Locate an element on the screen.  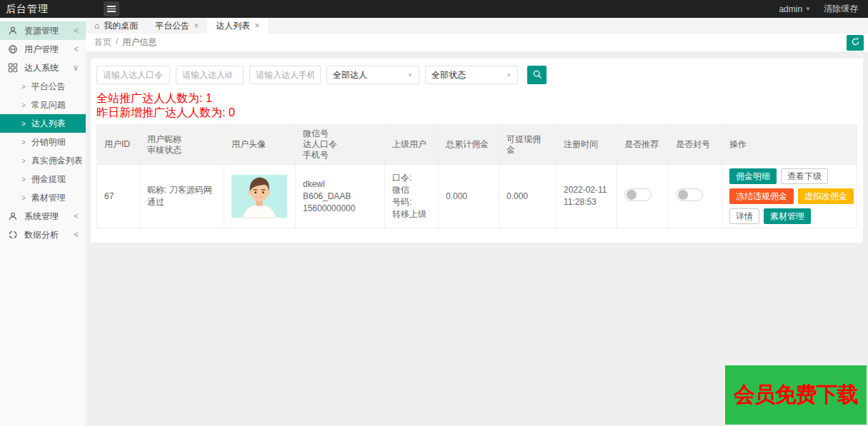
sidebar-subitem-label: 常见问题 is located at coordinates (49, 106).